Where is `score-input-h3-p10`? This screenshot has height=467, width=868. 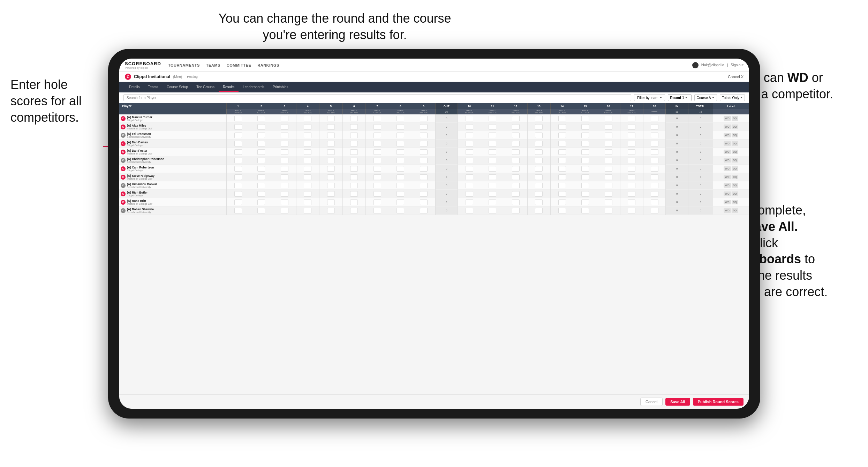 score-input-h3-p10 is located at coordinates (285, 202).